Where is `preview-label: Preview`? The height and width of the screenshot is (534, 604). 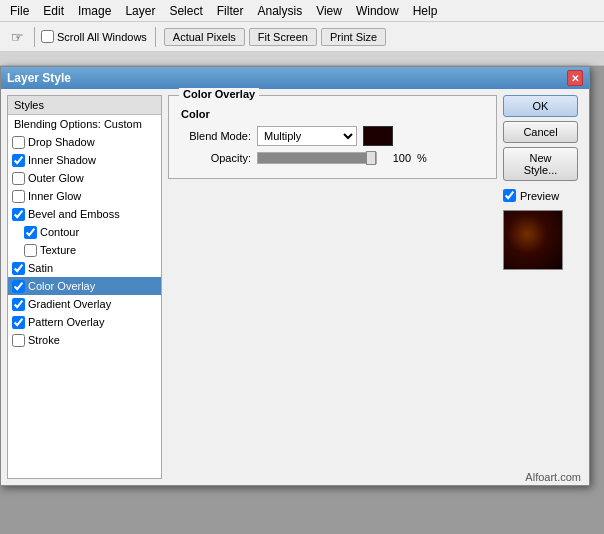 preview-label: Preview is located at coordinates (540, 196).